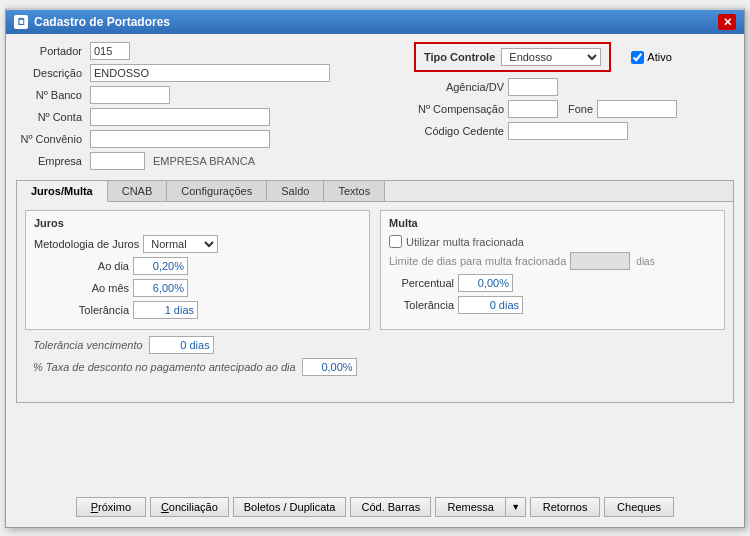  I want to click on remessa-arrow-button: ▼, so click(516, 507).